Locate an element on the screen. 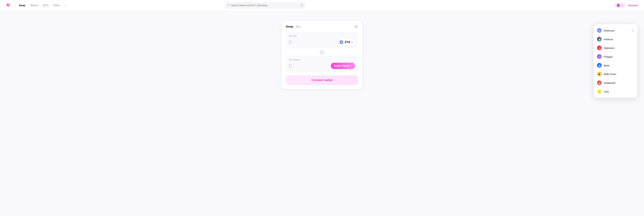 This screenshot has height=216, width=644. base-icon: ◉ is located at coordinates (600, 65).